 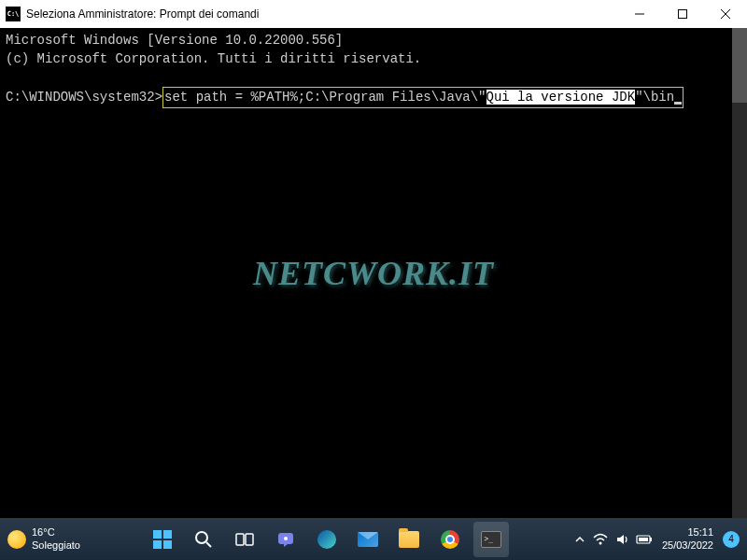 What do you see at coordinates (322, 14) in the screenshot?
I see `window-title: Seleziona Amministratore: Prompt dei com…` at bounding box center [322, 14].